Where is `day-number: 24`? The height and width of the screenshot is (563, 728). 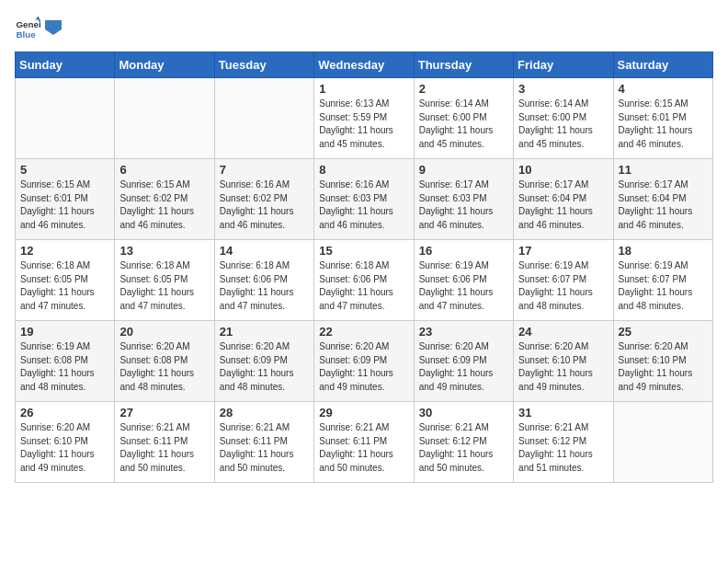 day-number: 24 is located at coordinates (563, 331).